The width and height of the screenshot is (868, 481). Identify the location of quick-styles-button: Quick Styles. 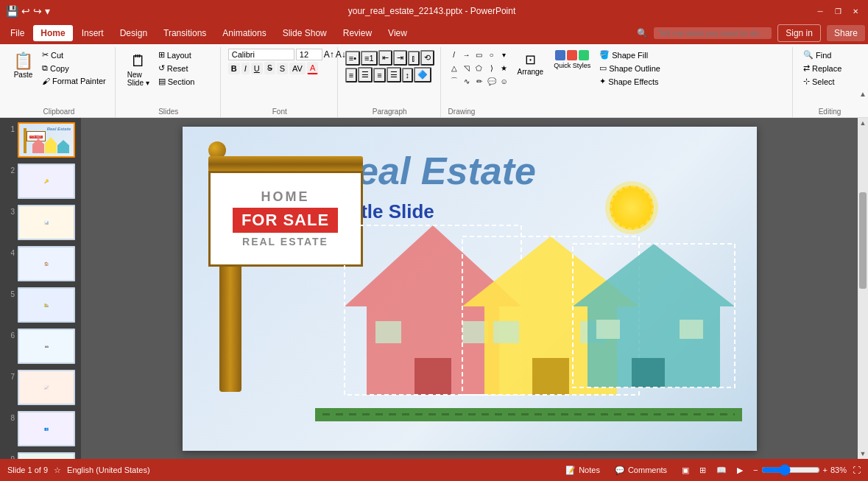
(572, 60).